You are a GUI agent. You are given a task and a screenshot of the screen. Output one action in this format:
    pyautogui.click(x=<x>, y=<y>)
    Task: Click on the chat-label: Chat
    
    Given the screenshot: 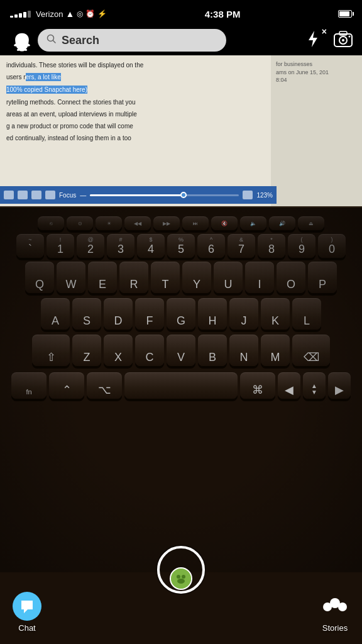 What is the action you would take?
    pyautogui.click(x=26, y=628)
    